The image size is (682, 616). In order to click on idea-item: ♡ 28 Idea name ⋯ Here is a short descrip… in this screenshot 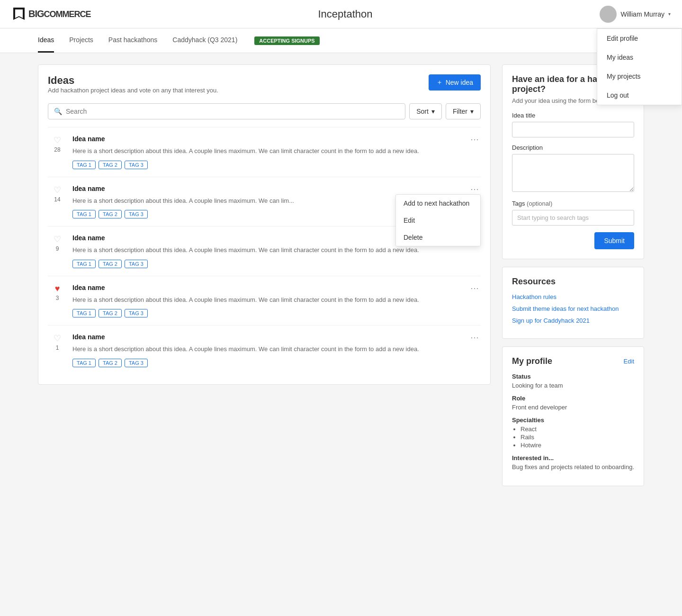, I will do `click(264, 152)`.